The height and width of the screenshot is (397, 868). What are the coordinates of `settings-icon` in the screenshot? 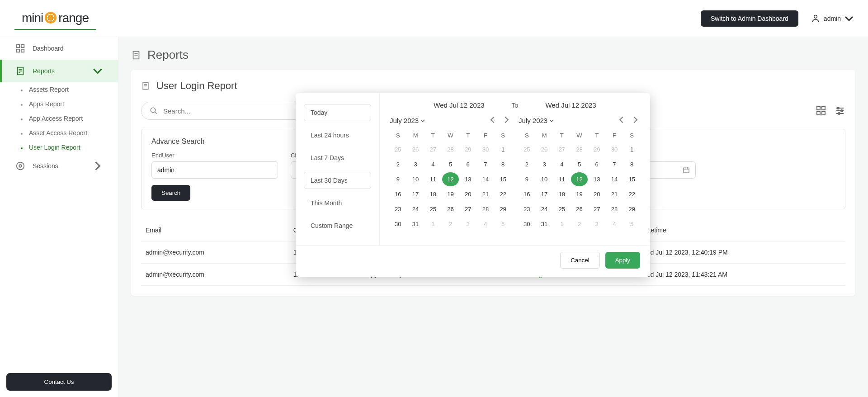 It's located at (840, 111).